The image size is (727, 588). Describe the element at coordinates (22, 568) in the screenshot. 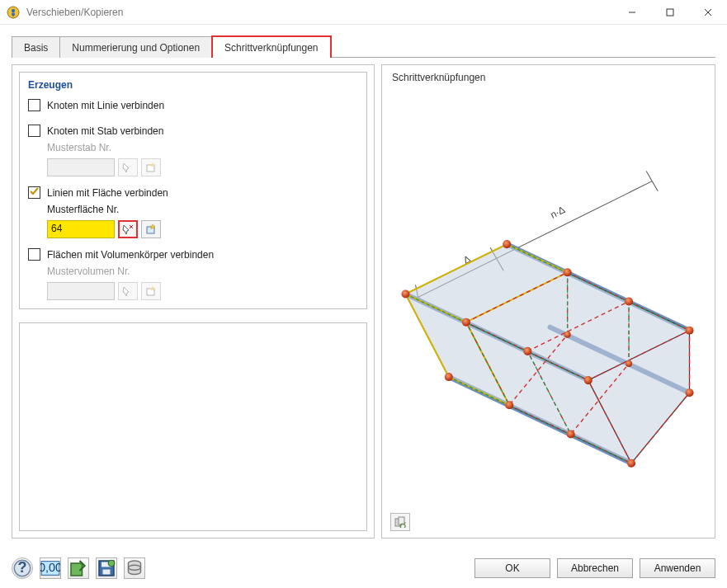

I see `help-button: ?` at that location.